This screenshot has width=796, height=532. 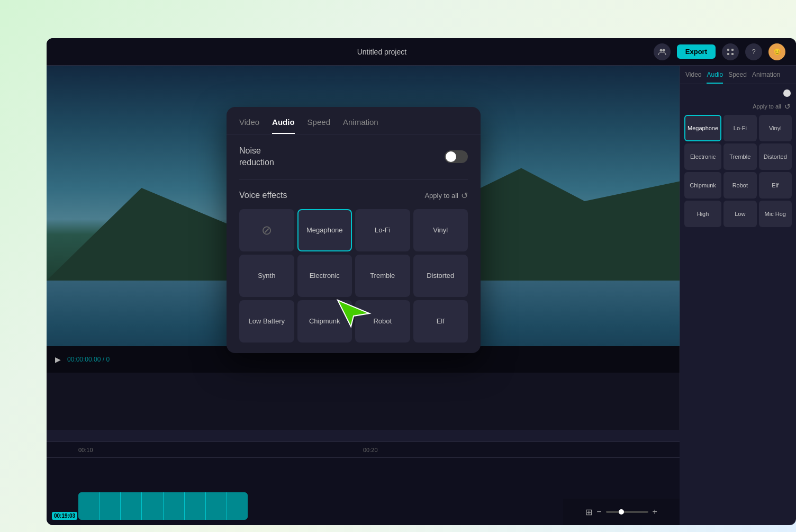 I want to click on reset-icon: ↺, so click(x=465, y=196).